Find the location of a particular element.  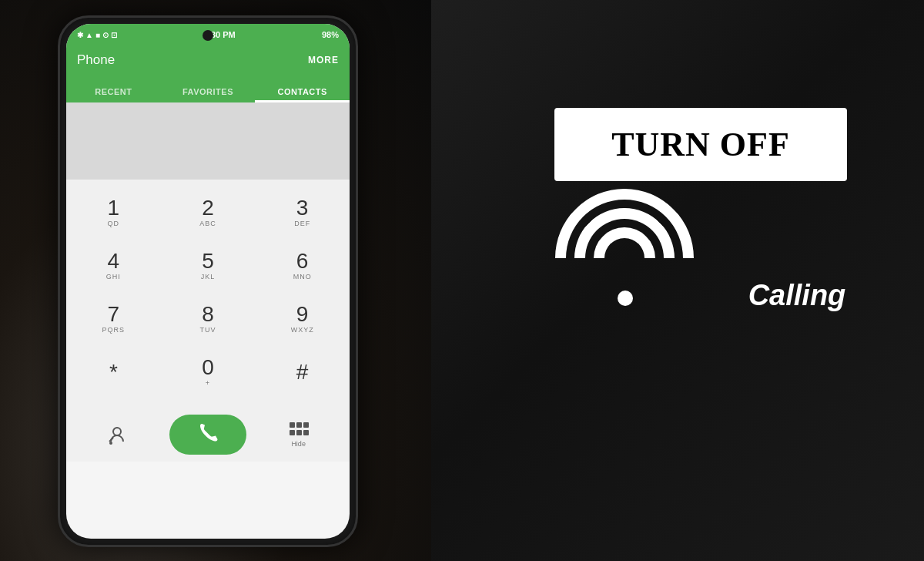

dial-num-0: 0 is located at coordinates (208, 368).